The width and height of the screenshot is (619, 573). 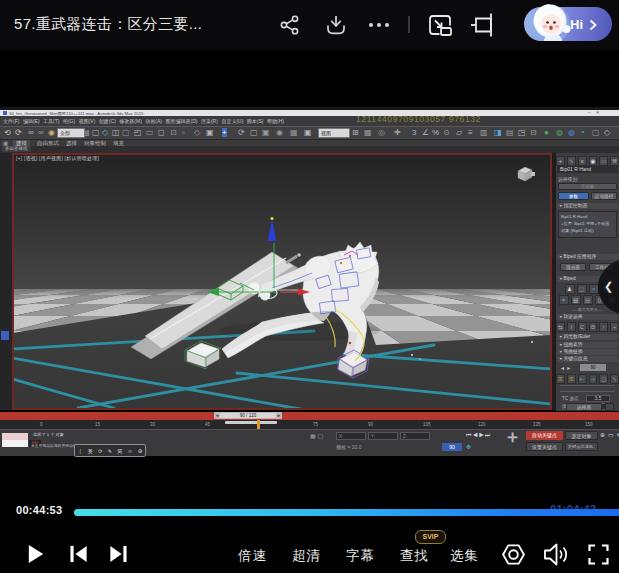 I want to click on motionpath-button: 运动路径, so click(x=604, y=196).